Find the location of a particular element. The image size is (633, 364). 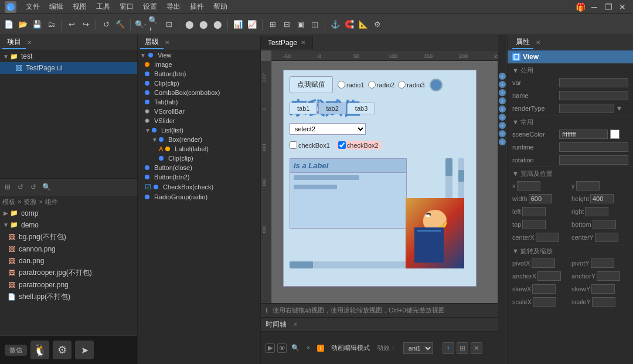

preview-button-assign: 点我赋值 is located at coordinates (311, 84).